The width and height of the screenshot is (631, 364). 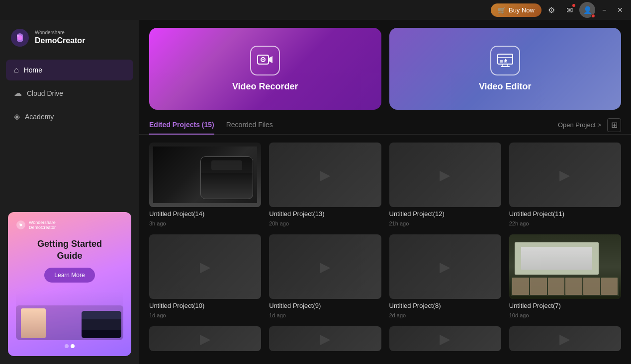 What do you see at coordinates (70, 250) in the screenshot?
I see `promo-title: Getting StartedGuide` at bounding box center [70, 250].